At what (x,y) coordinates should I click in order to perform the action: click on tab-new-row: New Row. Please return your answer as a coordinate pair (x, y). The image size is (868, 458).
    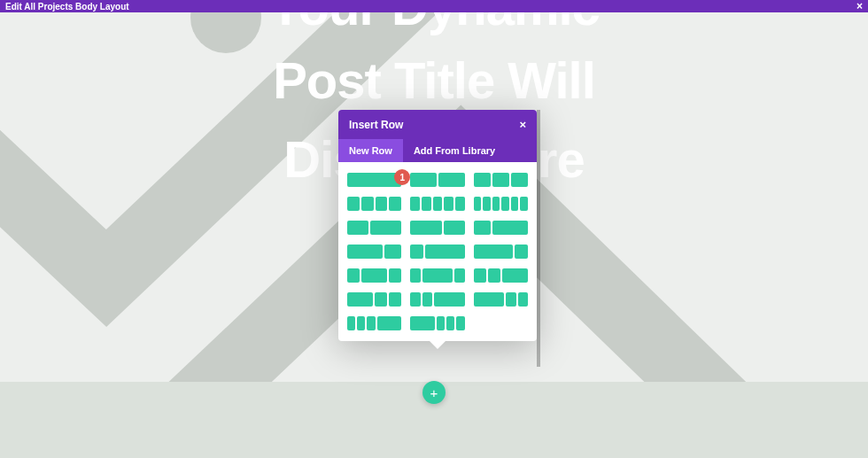
    Looking at the image, I should click on (370, 151).